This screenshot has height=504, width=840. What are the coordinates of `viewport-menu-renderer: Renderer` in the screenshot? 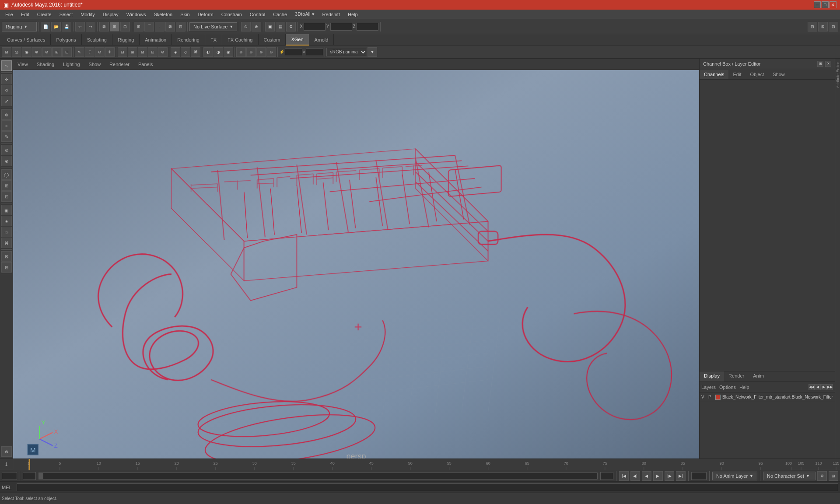 It's located at (119, 64).